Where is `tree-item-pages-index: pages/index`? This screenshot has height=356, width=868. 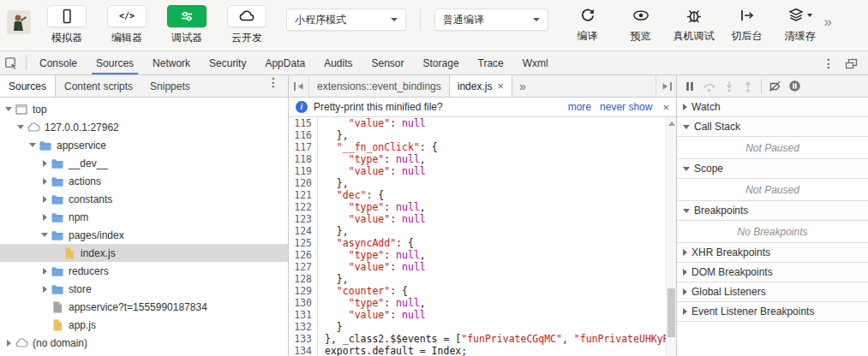 tree-item-pages-index: pages/index is located at coordinates (144, 234).